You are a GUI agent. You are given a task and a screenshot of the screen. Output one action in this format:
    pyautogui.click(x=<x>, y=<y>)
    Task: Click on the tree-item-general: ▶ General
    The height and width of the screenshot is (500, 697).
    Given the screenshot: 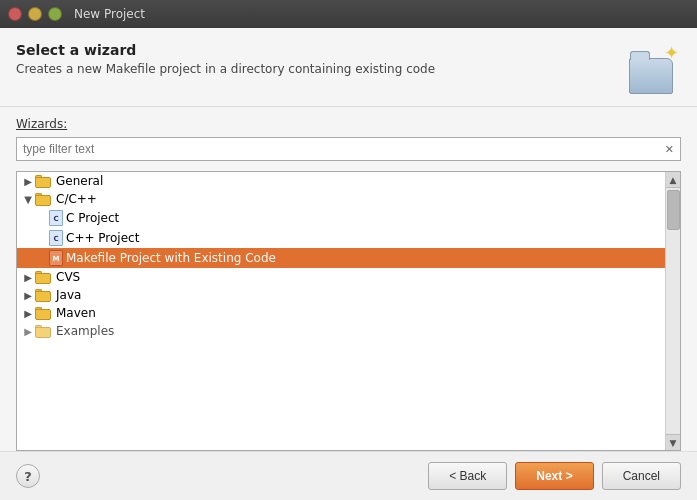 What is the action you would take?
    pyautogui.click(x=341, y=181)
    